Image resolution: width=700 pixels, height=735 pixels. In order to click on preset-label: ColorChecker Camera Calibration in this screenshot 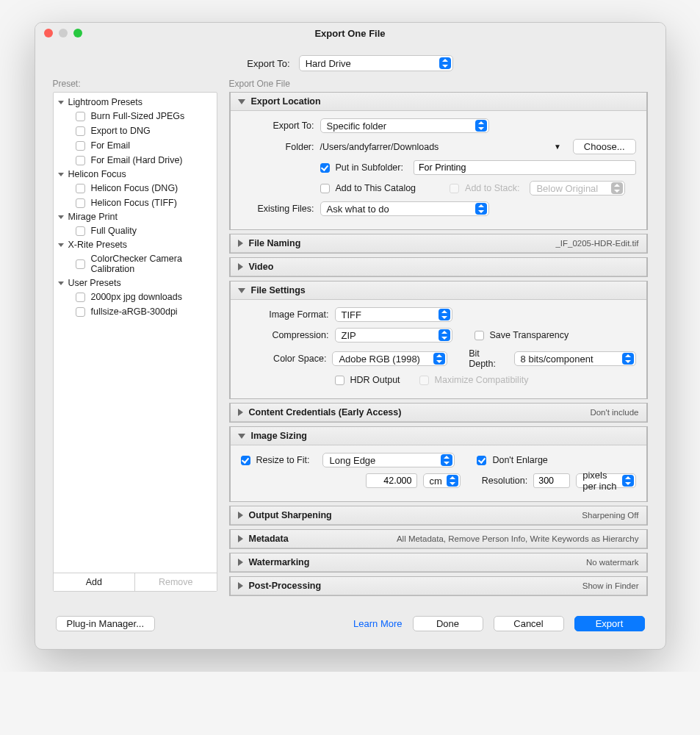, I will do `click(151, 264)`.